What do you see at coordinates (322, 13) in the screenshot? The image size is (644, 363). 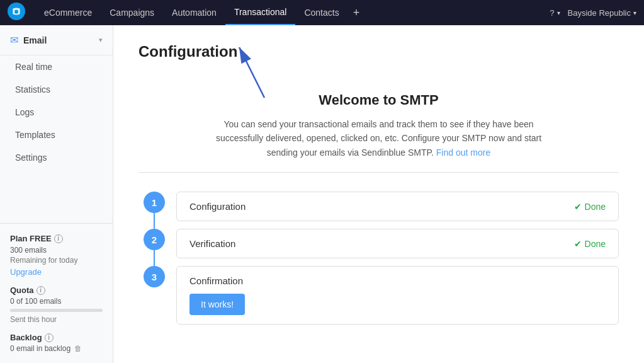 I see `top-navigation: eCommerce Campaigns Automation Transacti…` at bounding box center [322, 13].